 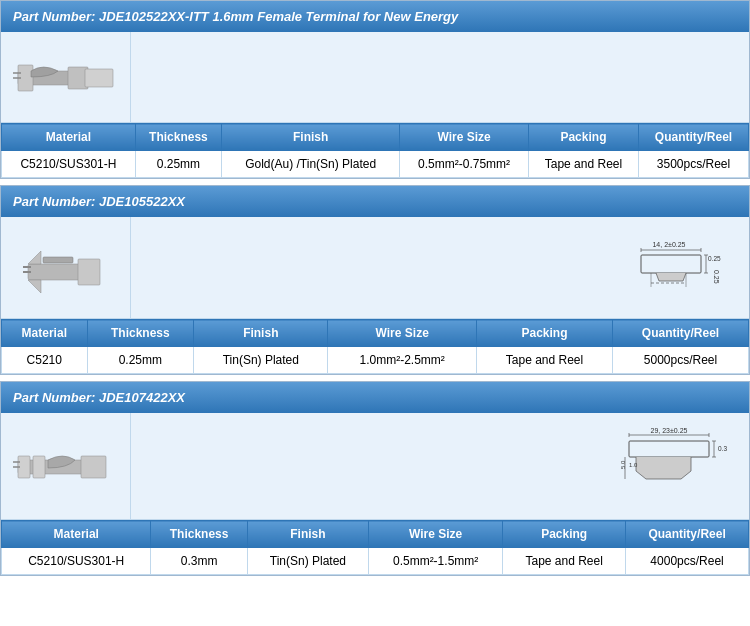 What do you see at coordinates (670, 430) in the screenshot?
I see `svg-text: 29, 23±0.25` at bounding box center [670, 430].